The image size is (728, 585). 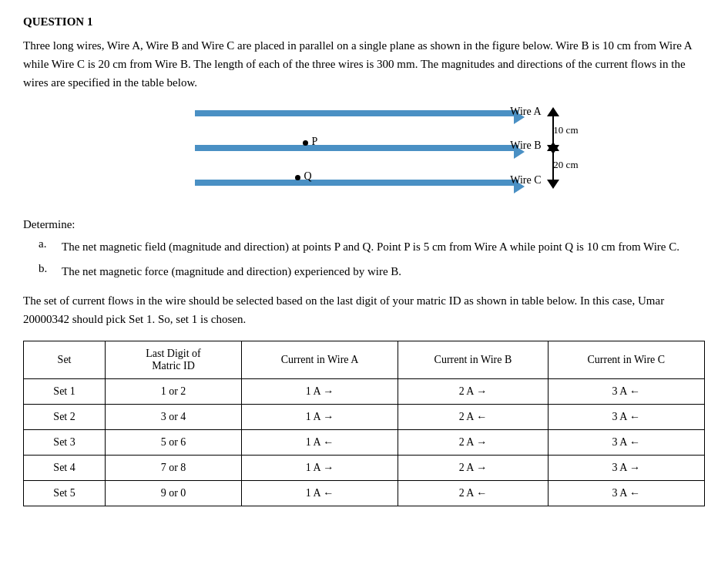 What do you see at coordinates (315, 142) in the screenshot?
I see `point-p-label: P` at bounding box center [315, 142].